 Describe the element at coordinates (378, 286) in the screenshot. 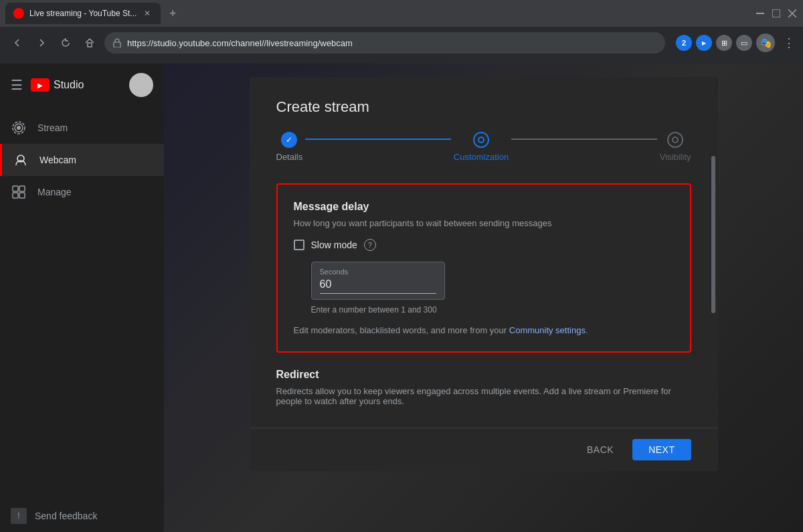

I see `seconds-value: 60` at that location.